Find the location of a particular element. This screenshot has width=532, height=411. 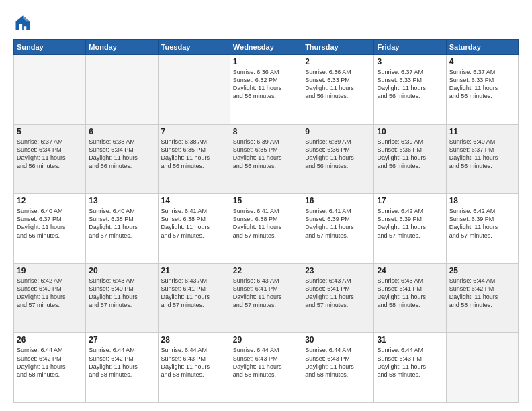

day-number: 13 is located at coordinates (122, 201).